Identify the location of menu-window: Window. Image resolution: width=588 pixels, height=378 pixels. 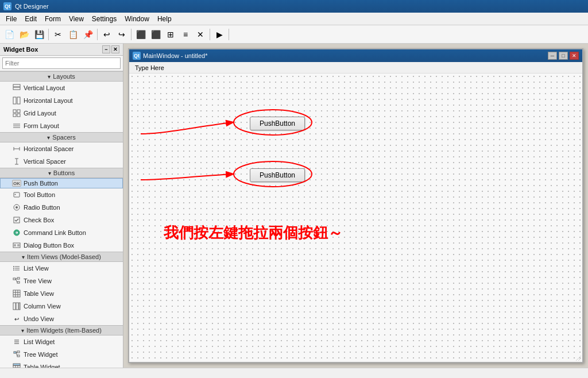
(137, 19).